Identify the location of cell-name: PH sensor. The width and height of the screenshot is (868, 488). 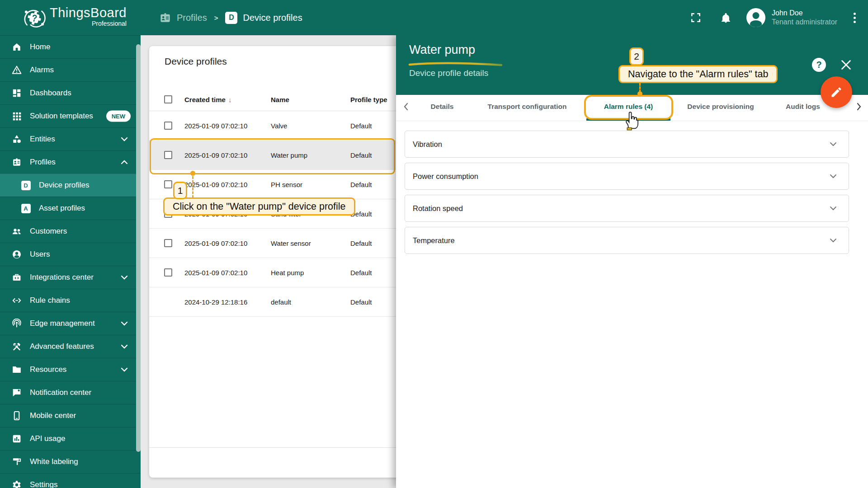
(287, 184).